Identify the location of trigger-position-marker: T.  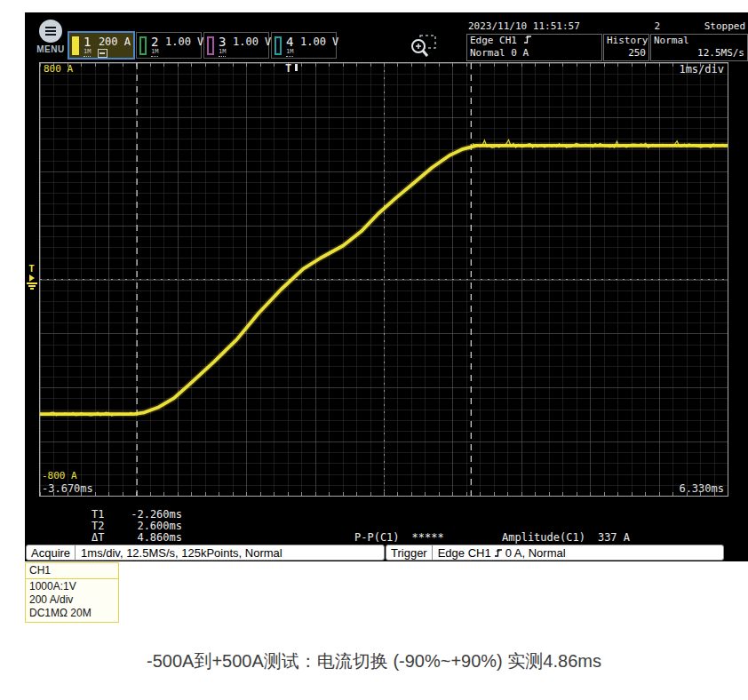
(293, 69).